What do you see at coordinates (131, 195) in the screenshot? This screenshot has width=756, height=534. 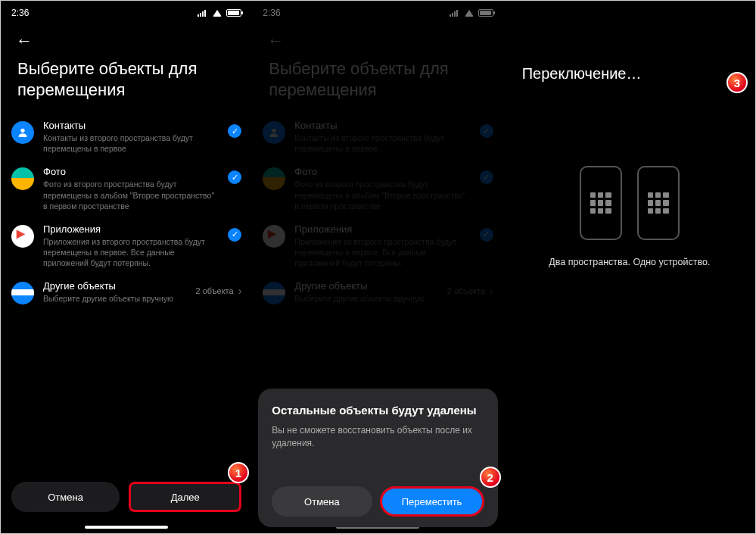 I see `item-desc: Фото из второго пространства будут перем…` at bounding box center [131, 195].